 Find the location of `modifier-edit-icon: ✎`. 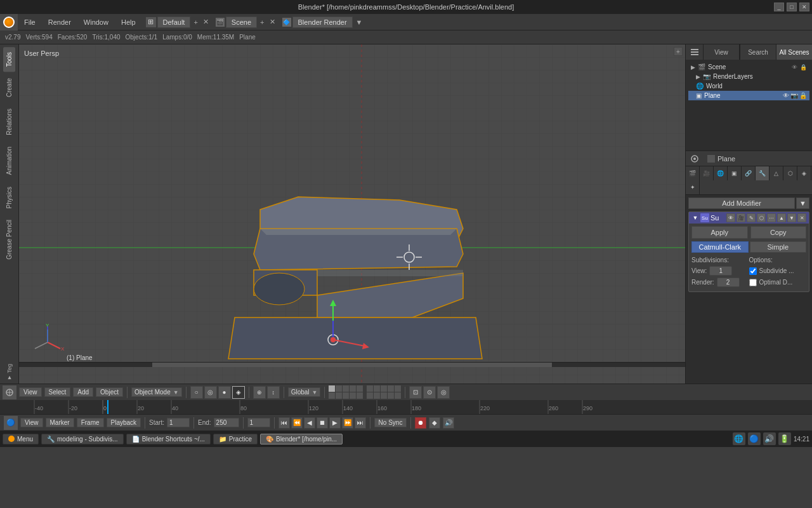

modifier-edit-icon: ✎ is located at coordinates (751, 218).